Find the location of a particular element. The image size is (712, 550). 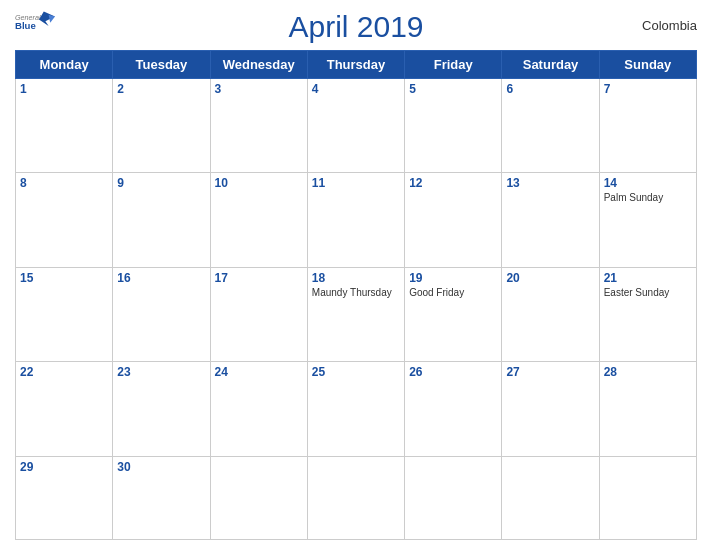

day-number: 14 is located at coordinates (648, 183).